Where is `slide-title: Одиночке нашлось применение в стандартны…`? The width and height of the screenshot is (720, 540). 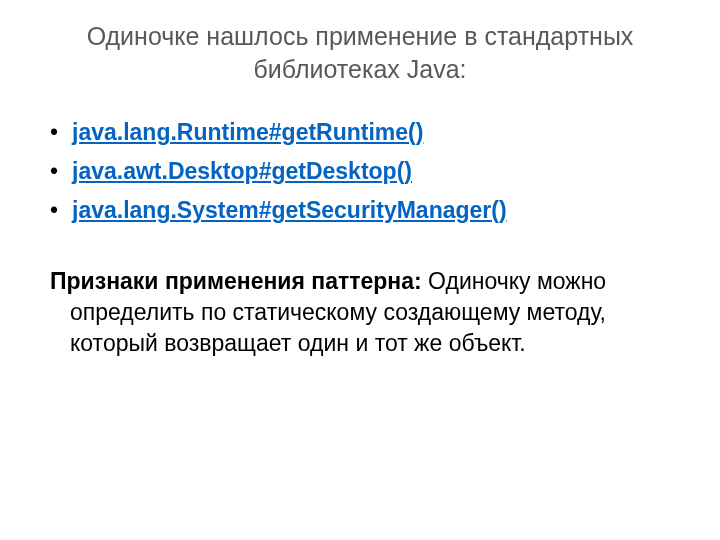 slide-title: Одиночке нашлось применение в стандартны… is located at coordinates (360, 52).